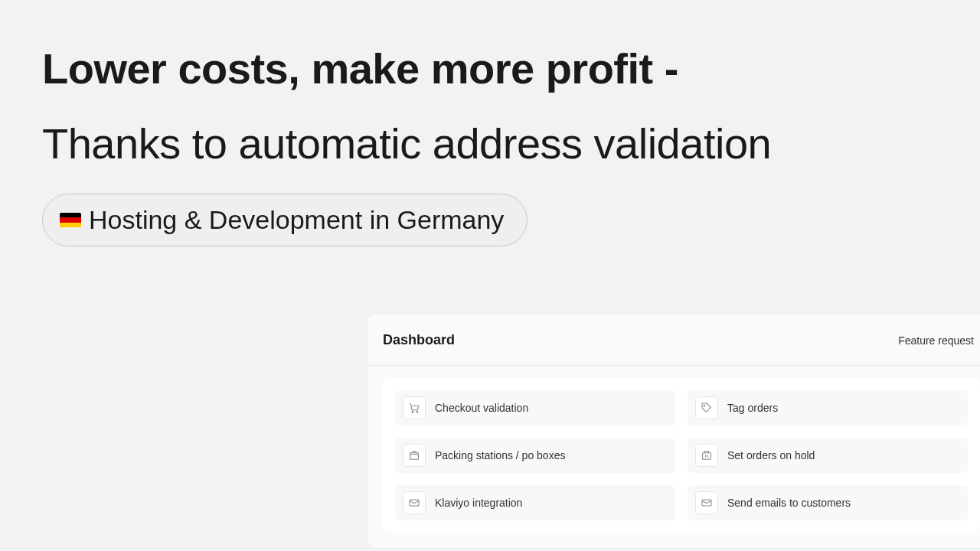 This screenshot has width=980, height=551. What do you see at coordinates (936, 341) in the screenshot?
I see `feature-request-link: Feature request` at bounding box center [936, 341].